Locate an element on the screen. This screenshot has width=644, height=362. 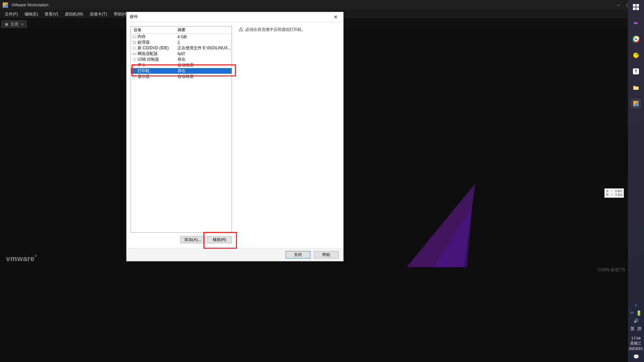
taskbar-copilot is located at coordinates (636, 23).